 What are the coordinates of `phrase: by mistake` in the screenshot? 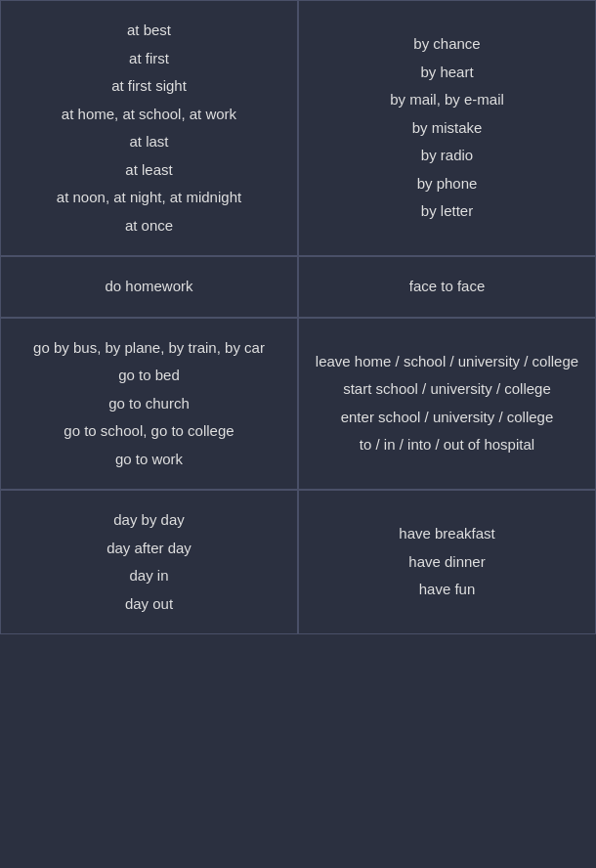 It's located at (447, 129).